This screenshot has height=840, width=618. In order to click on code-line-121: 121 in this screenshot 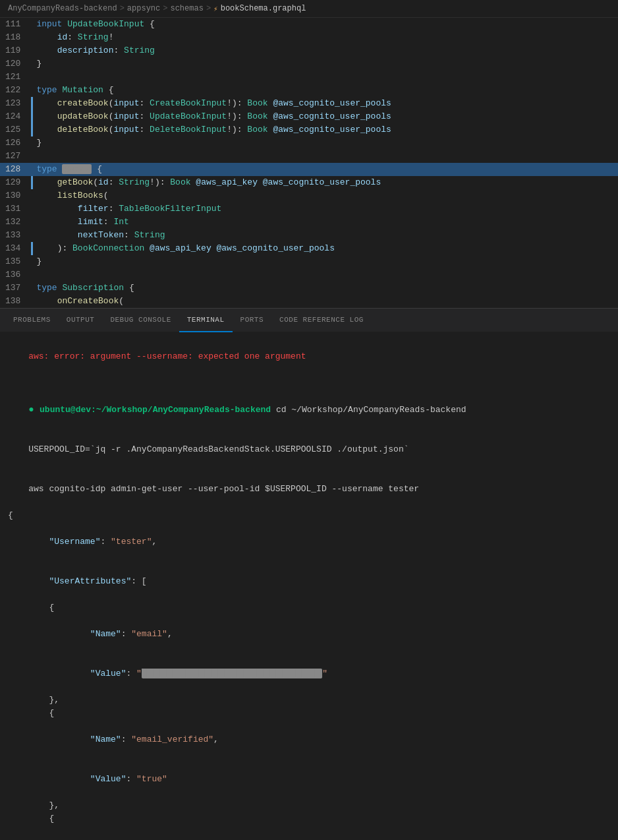, I will do `click(309, 77)`.